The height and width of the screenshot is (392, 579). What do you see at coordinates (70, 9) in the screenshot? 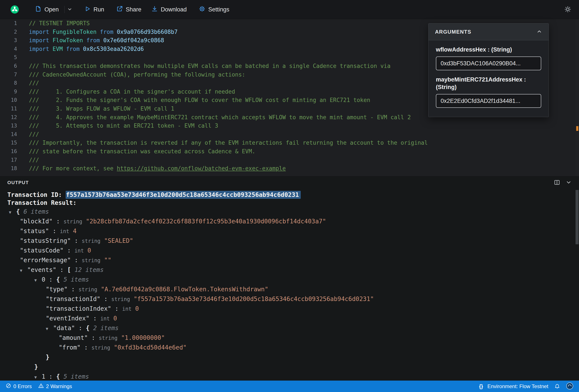
I see `open-dropdown-button` at bounding box center [70, 9].